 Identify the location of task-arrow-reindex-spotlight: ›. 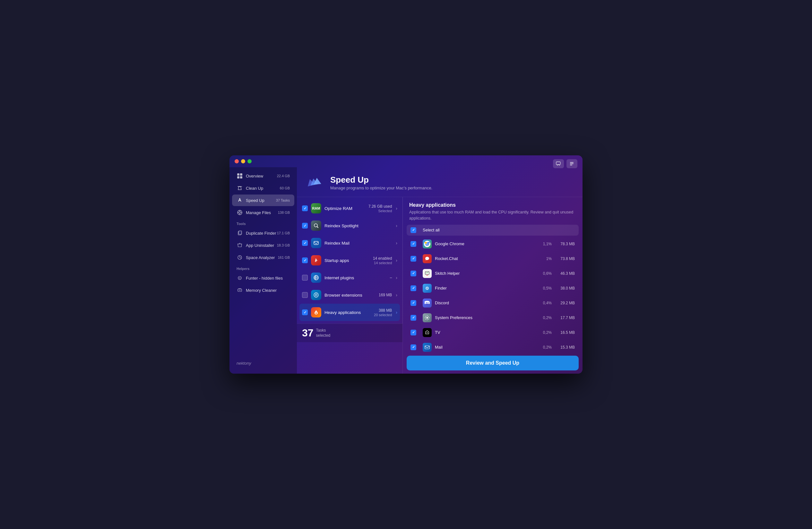
(396, 226).